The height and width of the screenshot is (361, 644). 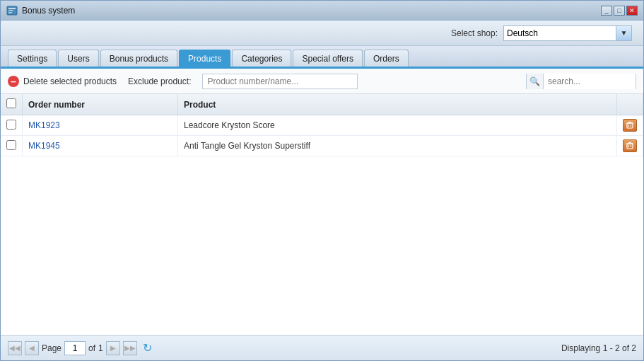 I want to click on th-order-number: Order number, so click(x=100, y=105).